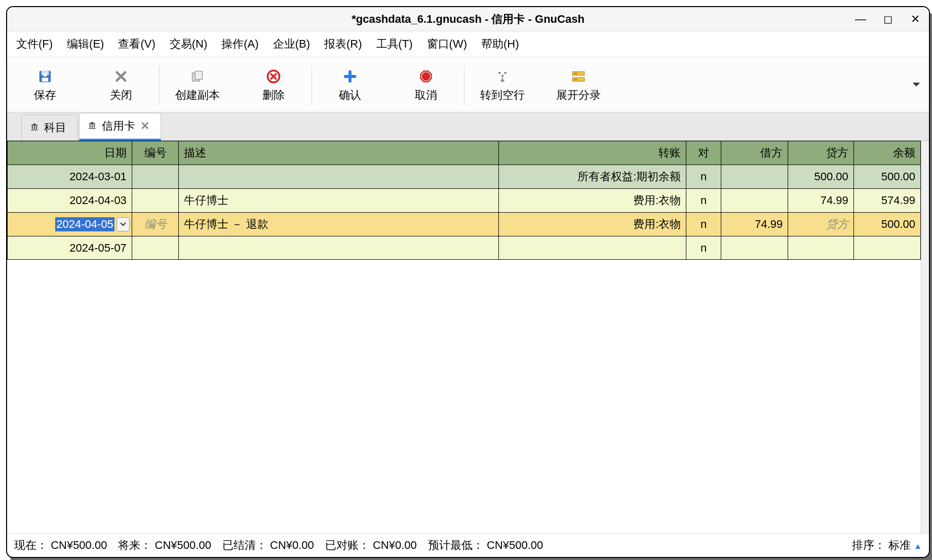  What do you see at coordinates (343, 44) in the screenshot?
I see `menu-reports: 报表(R)` at bounding box center [343, 44].